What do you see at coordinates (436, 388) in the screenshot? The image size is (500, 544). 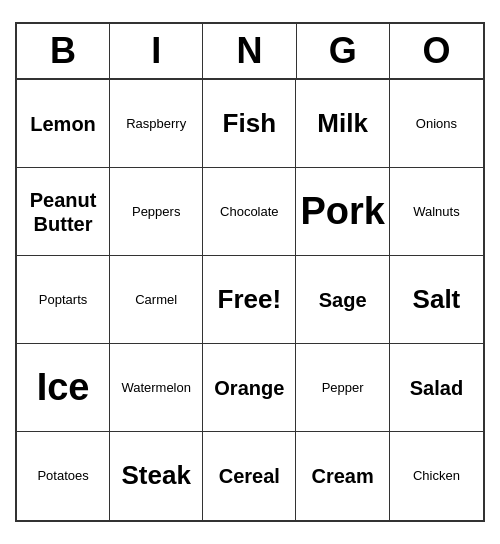 I see `bingo-cell-19: Salad` at bounding box center [436, 388].